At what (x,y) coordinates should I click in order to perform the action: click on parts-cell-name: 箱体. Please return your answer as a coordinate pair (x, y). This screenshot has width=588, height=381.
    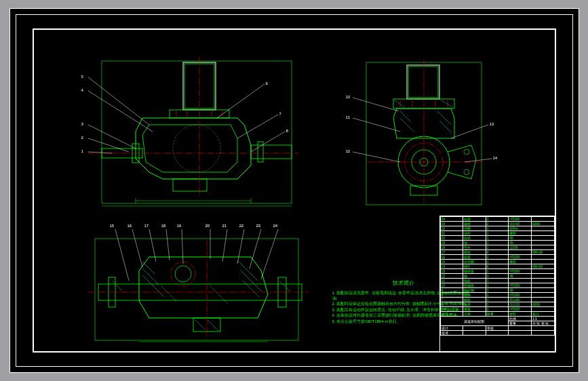
    Looking at the image, I should click on (475, 296).